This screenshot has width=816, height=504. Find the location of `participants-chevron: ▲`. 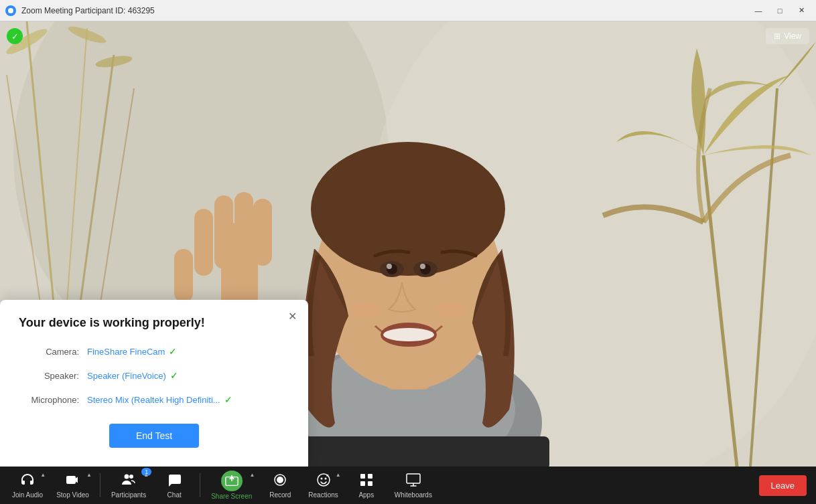

participants-chevron: ▲ is located at coordinates (146, 475).